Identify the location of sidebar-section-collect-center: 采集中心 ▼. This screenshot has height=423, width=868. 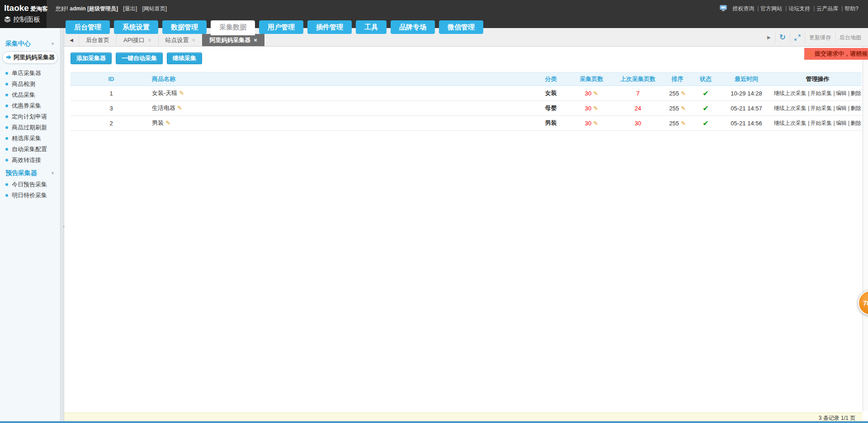
(30, 44).